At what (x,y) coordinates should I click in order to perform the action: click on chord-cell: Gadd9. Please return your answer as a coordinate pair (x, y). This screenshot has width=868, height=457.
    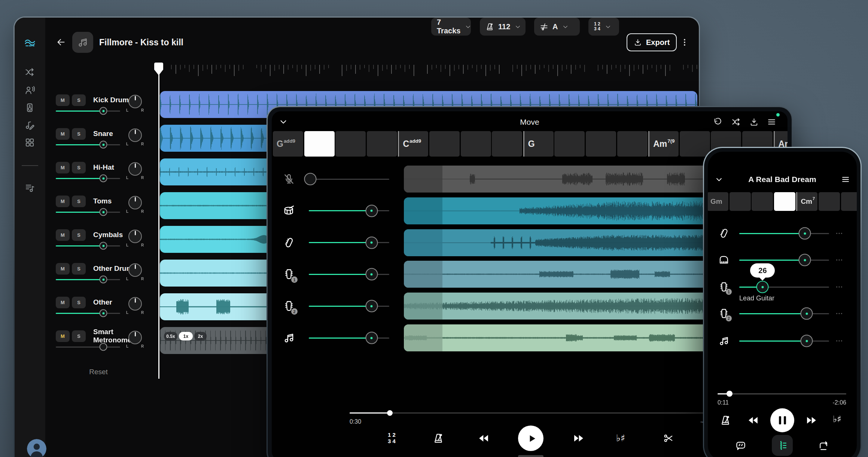
    Looking at the image, I should click on (288, 144).